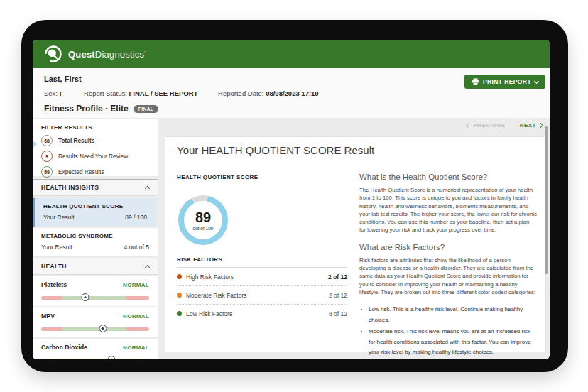 Image resolution: width=588 pixels, height=392 pixels. I want to click on result-pager: PREVIOUS NEXT, so click(504, 125).